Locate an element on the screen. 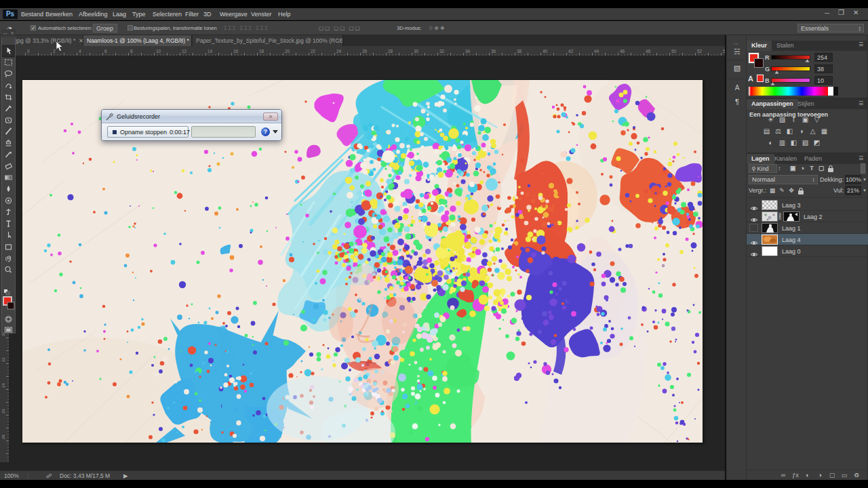 This screenshot has width=868, height=488. svg-text: 36 is located at coordinates (494, 52).